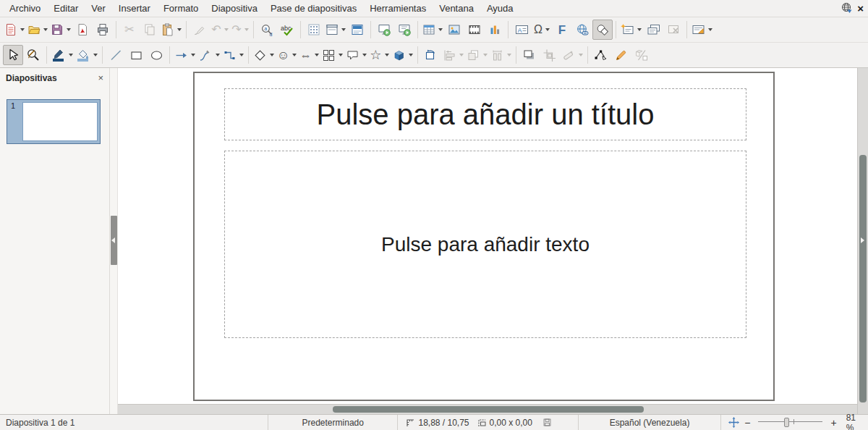 This screenshot has height=430, width=868. I want to click on menu-ver: Ver, so click(98, 9).